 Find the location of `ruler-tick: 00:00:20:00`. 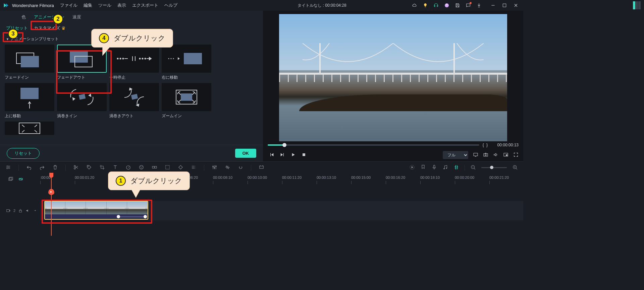

ruler-tick: 00:00:20:00 is located at coordinates (465, 177).